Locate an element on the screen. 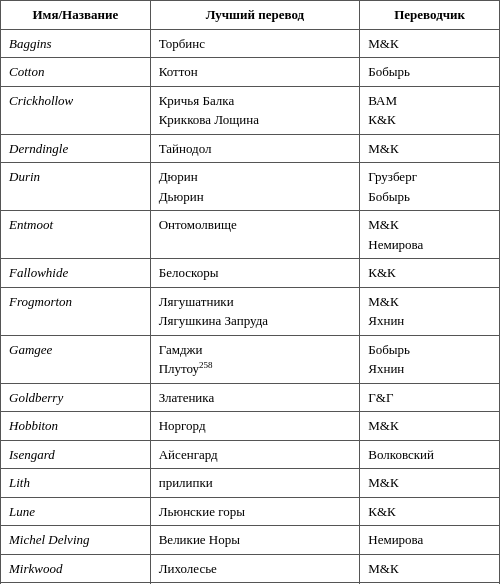 This screenshot has width=500, height=584. name-cell: Goldberry is located at coordinates (76, 398).